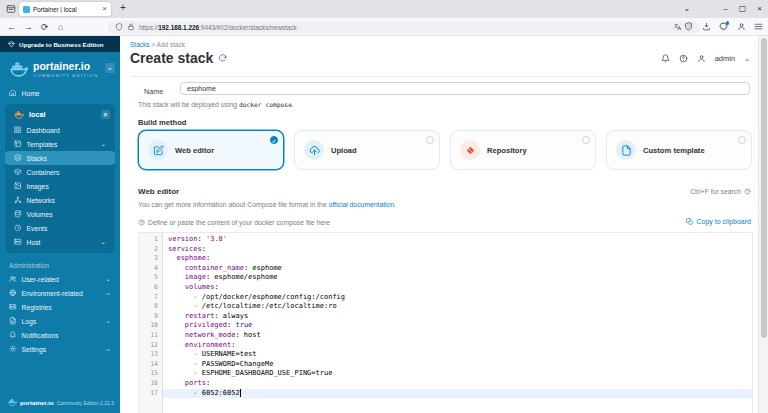  I want to click on build-method-web-editor: ✓Web editor, so click(211, 150).